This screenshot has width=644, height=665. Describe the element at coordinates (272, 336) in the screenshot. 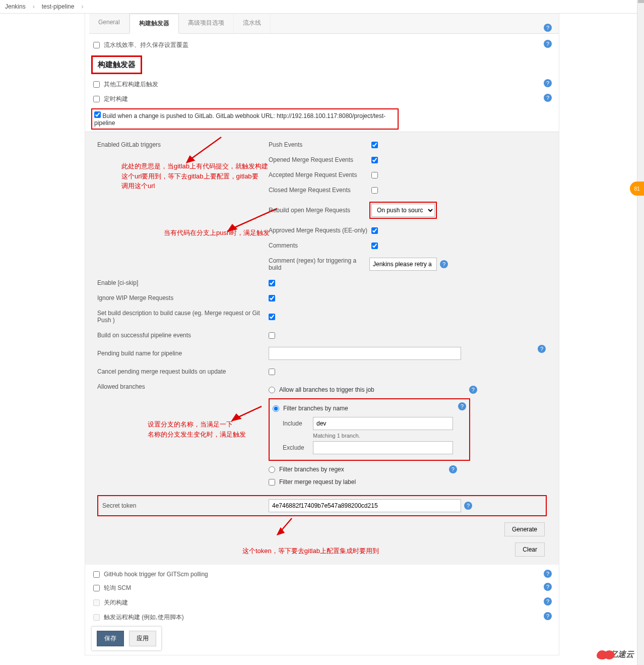

I see `build-on-success-checkbox` at that location.